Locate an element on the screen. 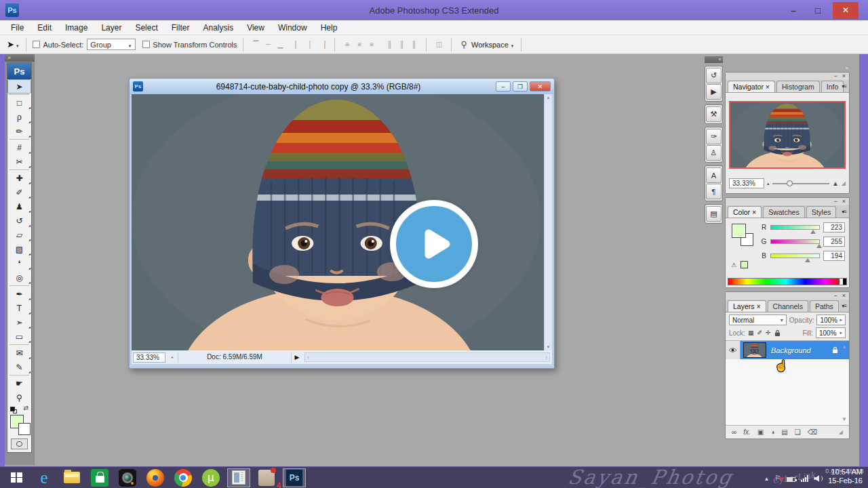  taskbar-chrome is located at coordinates (183, 478).